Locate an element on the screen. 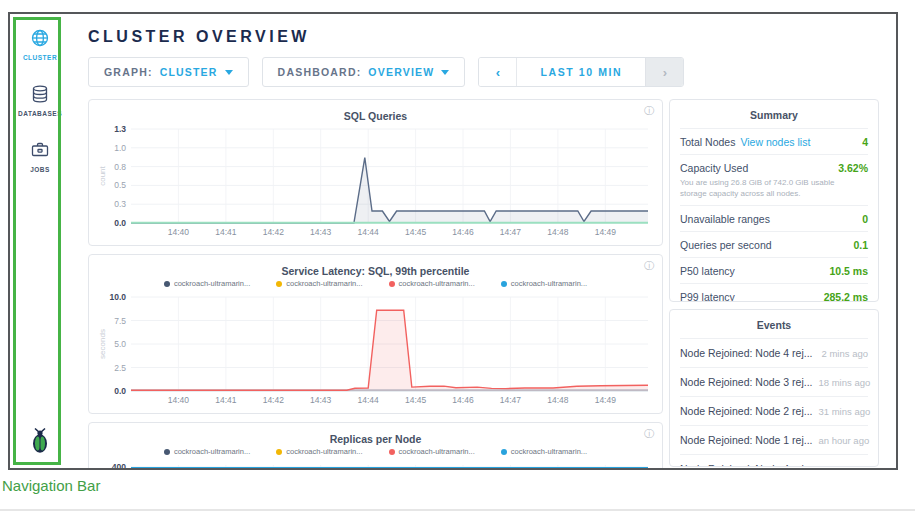 The image size is (915, 517). event-row: Node Rejoined: Node 3 rej...18 mins ago is located at coordinates (774, 382).